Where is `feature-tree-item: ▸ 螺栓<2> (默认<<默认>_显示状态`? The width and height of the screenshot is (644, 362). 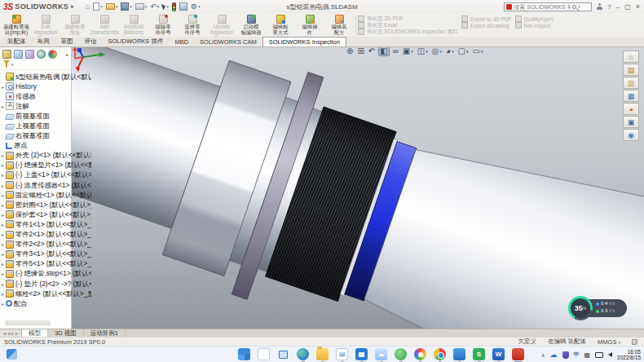 feature-tree-item: ▸ 螺栓<2> (默认<<默认>_显示状态 is located at coordinates (46, 294).